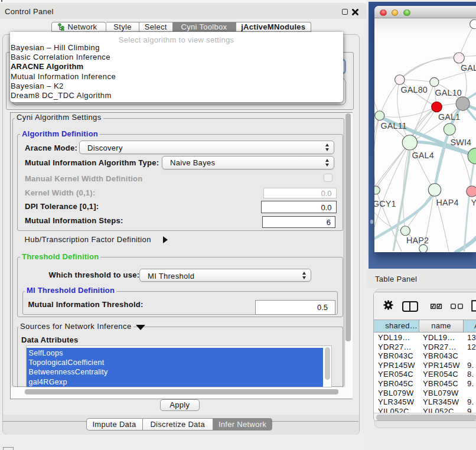 This screenshot has height=450, width=476. I want to click on svg-text: HAP4, so click(448, 203).